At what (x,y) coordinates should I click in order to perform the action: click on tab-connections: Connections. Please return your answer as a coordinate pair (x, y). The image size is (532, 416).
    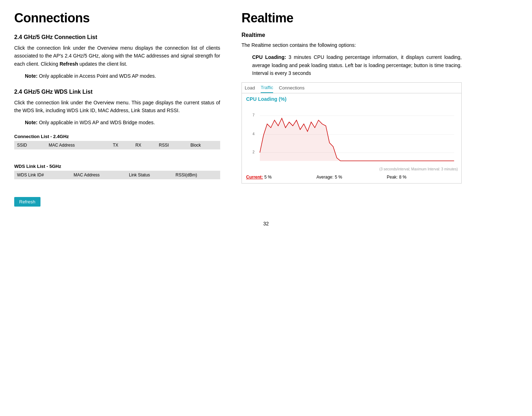
    Looking at the image, I should click on (292, 88).